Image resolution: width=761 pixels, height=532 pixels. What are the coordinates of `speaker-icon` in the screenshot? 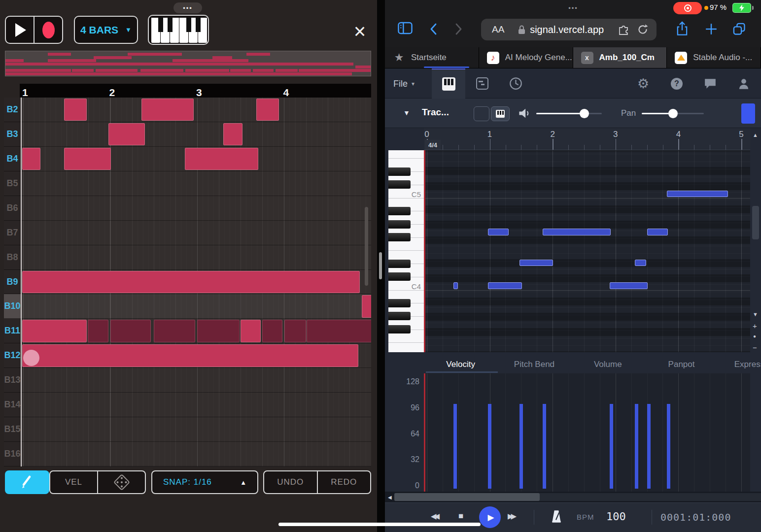 It's located at (525, 113).